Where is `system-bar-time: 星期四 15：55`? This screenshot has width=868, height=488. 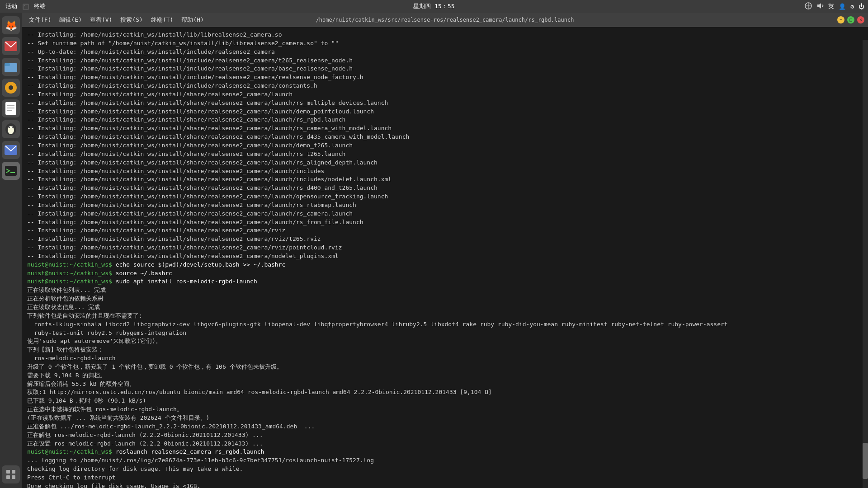
system-bar-time: 星期四 15：55 is located at coordinates (434, 6).